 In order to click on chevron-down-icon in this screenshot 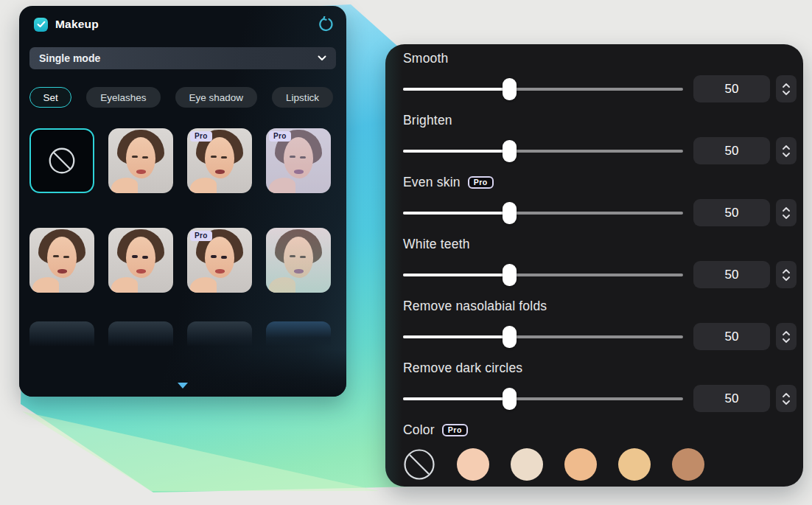, I will do `click(322, 58)`.